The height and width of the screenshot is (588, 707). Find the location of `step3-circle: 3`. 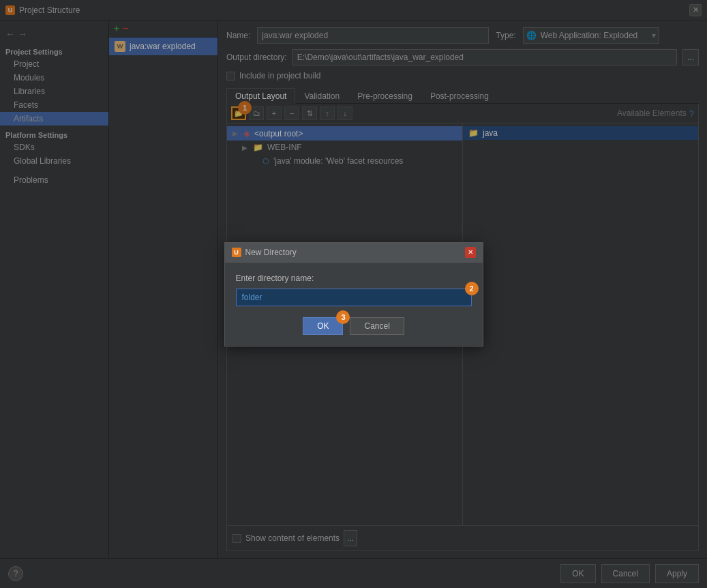

step3-circle: 3 is located at coordinates (343, 317).